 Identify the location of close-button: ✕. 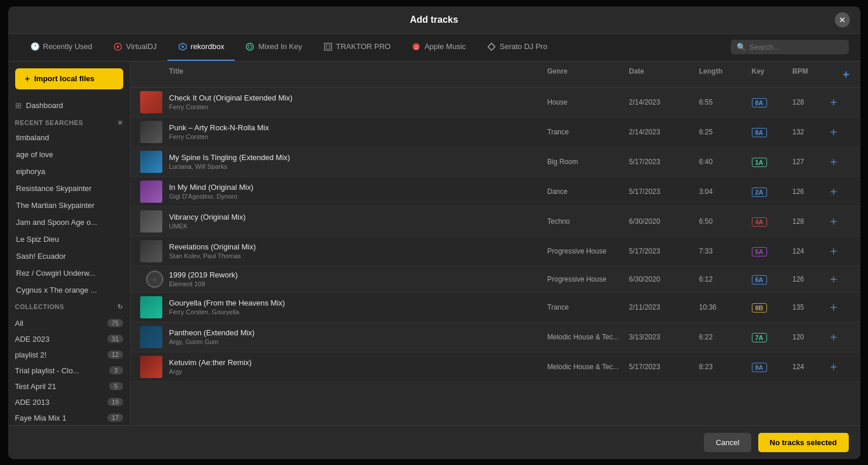
(842, 20).